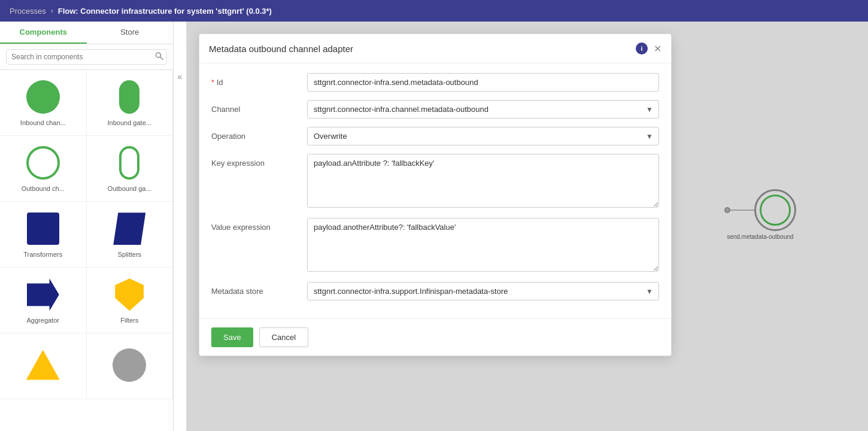 The image size is (868, 431). I want to click on aggregator-icon, so click(43, 295).